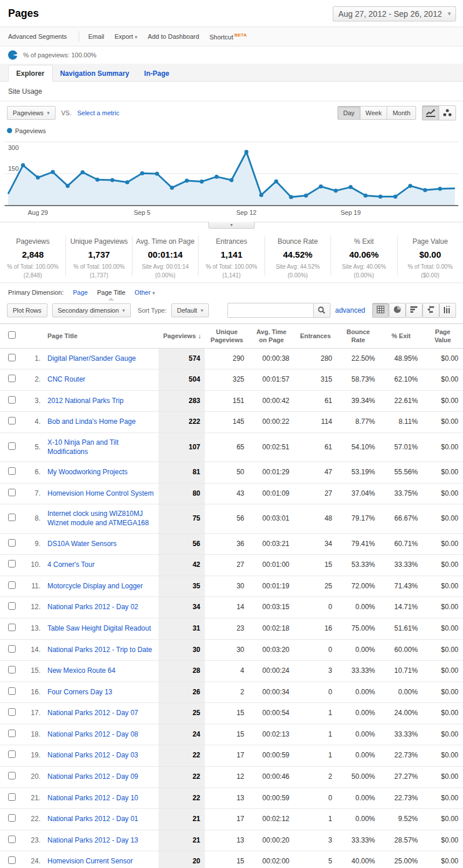  What do you see at coordinates (232, 225) in the screenshot?
I see `collapse-chart-button: ▼` at bounding box center [232, 225].